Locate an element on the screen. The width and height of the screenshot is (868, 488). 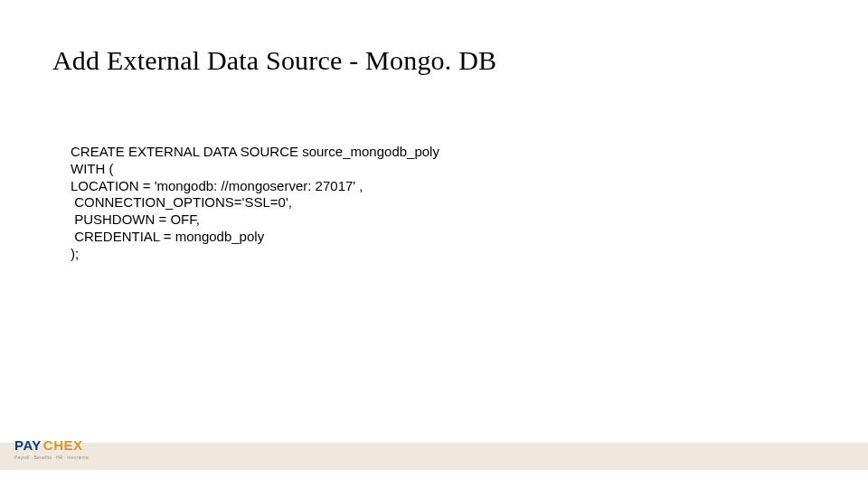
logo-wordmark: PAYCHEX is located at coordinates (60, 445).